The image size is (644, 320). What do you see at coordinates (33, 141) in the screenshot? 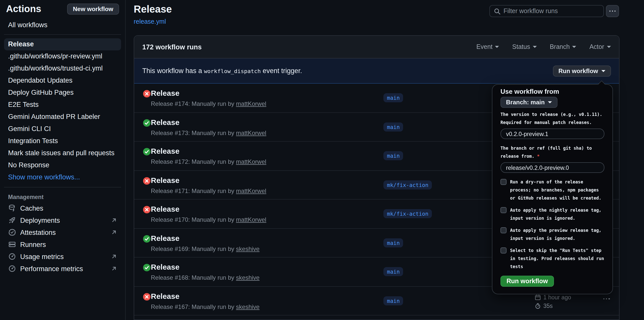
I see `sidebar-workflow-label: Integration Tests` at bounding box center [33, 141].